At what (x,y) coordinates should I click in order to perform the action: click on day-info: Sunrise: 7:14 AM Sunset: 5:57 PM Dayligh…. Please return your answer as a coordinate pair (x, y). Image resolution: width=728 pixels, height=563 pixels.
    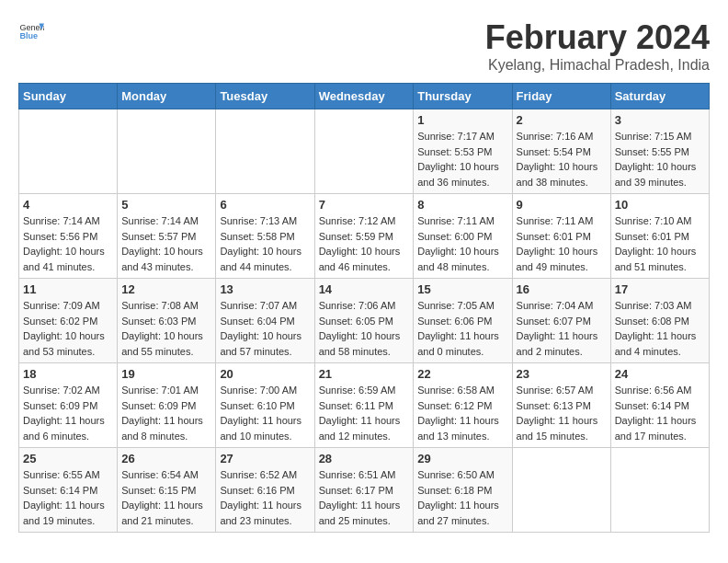
    Looking at the image, I should click on (166, 244).